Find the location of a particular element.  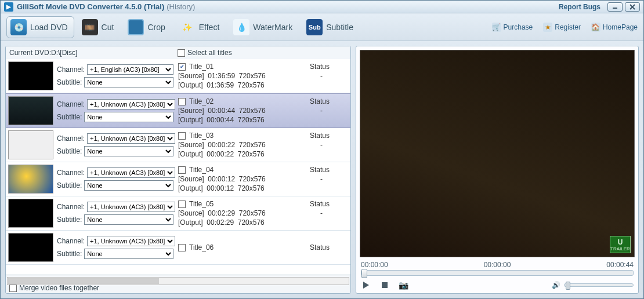

minimize-button is located at coordinates (615, 7).